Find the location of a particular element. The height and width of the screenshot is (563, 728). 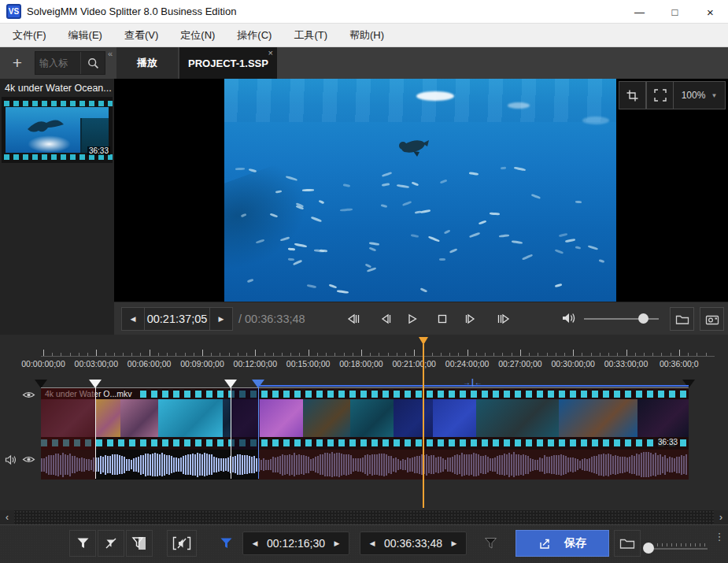

close-button: × is located at coordinates (710, 12).